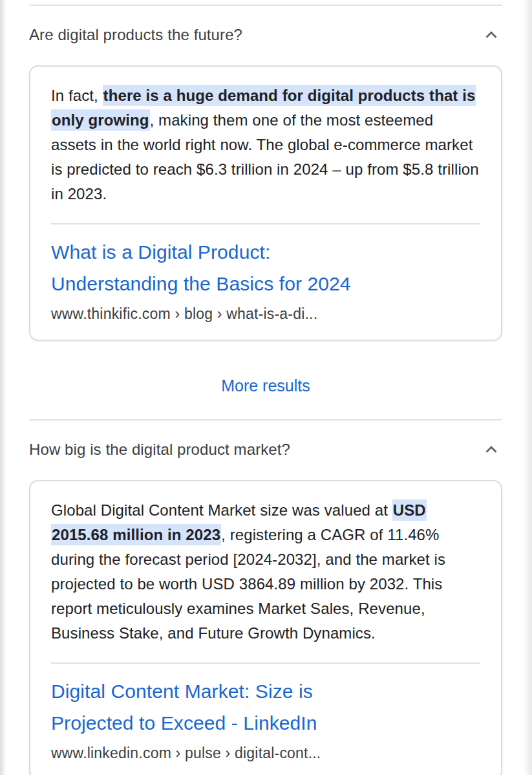 This screenshot has height=775, width=532. I want to click on result-url: www.thinkific.com › blog › what-is-a-di.…, so click(266, 314).